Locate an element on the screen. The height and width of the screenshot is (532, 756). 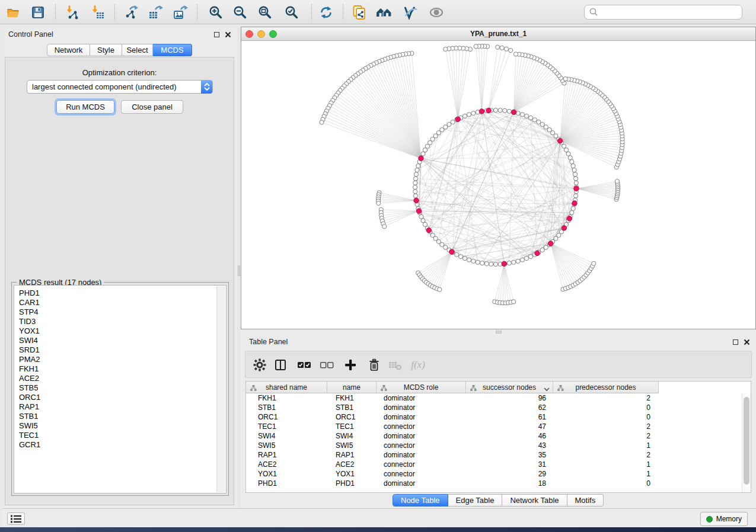
mcds-result-item: PHD1 is located at coordinates (115, 293).